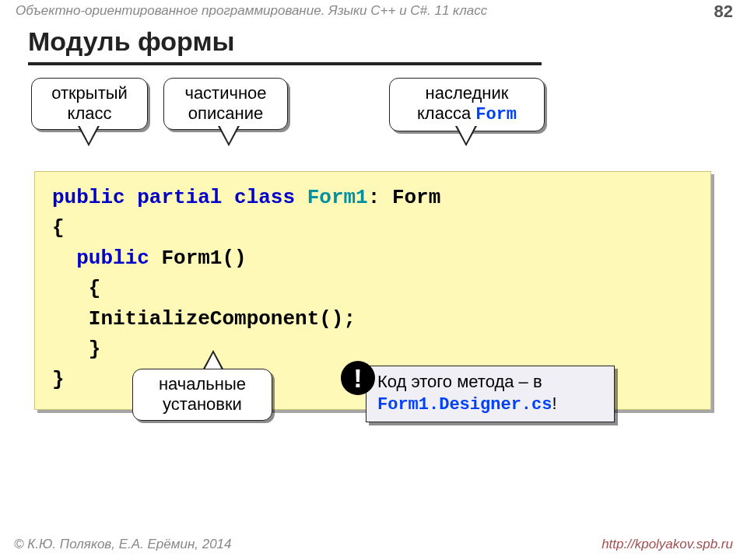 Image resolution: width=747 pixels, height=560 pixels. I want to click on callout-code: Form, so click(496, 115).